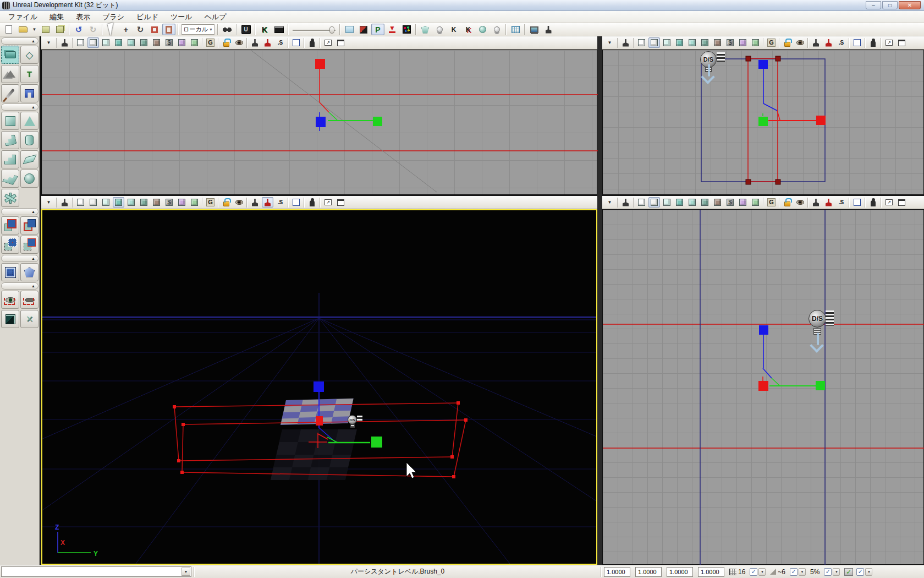  Describe the element at coordinates (680, 203) in the screenshot. I see `view-lit-button` at that location.